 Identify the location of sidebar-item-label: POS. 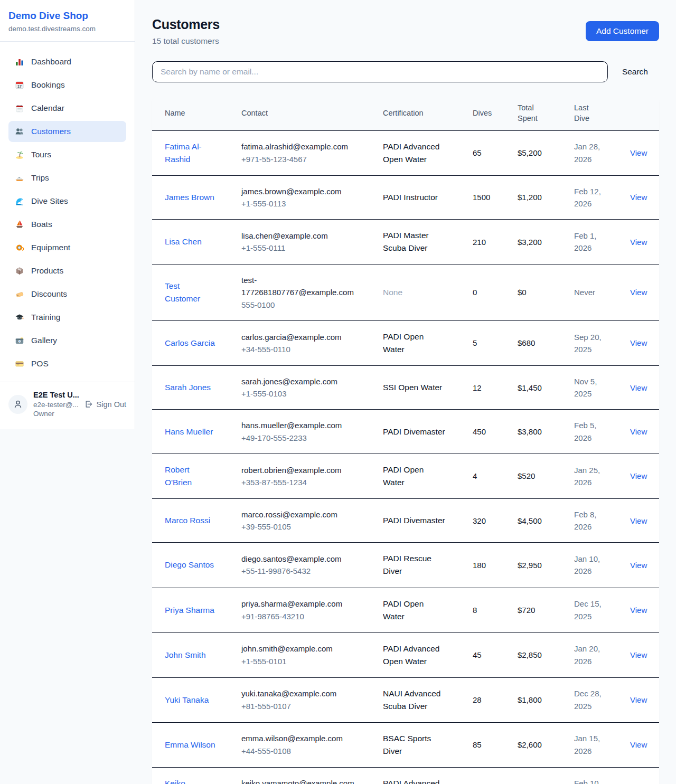
(40, 364).